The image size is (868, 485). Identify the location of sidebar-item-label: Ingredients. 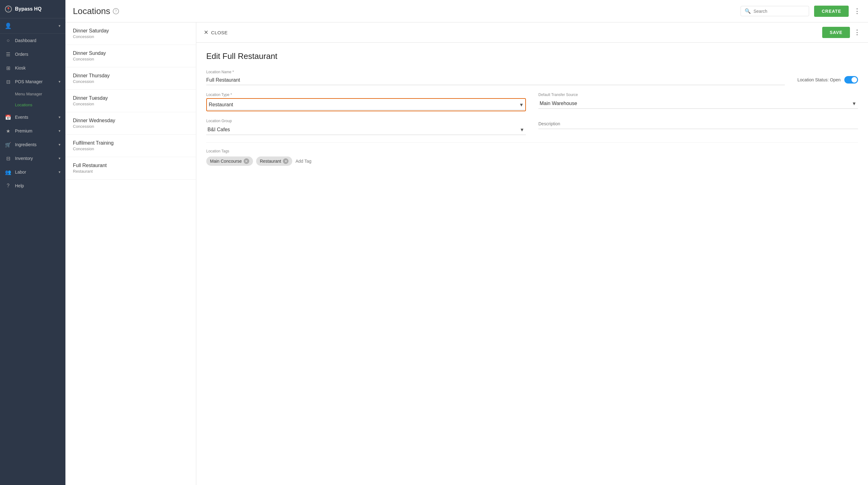
(26, 145).